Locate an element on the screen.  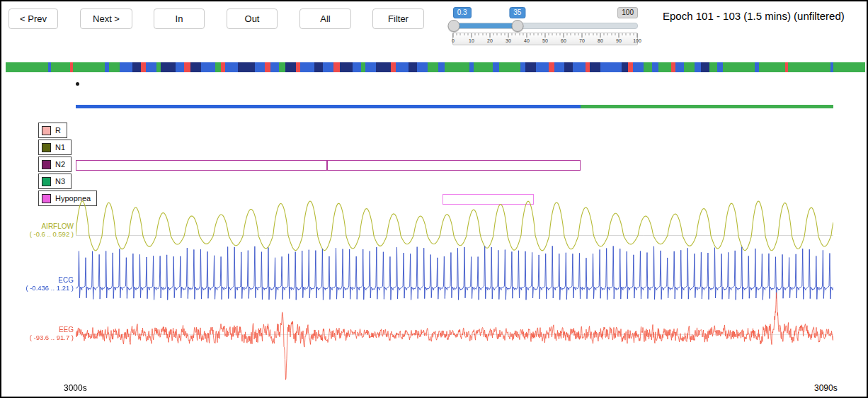
next-button: Next > is located at coordinates (106, 18).